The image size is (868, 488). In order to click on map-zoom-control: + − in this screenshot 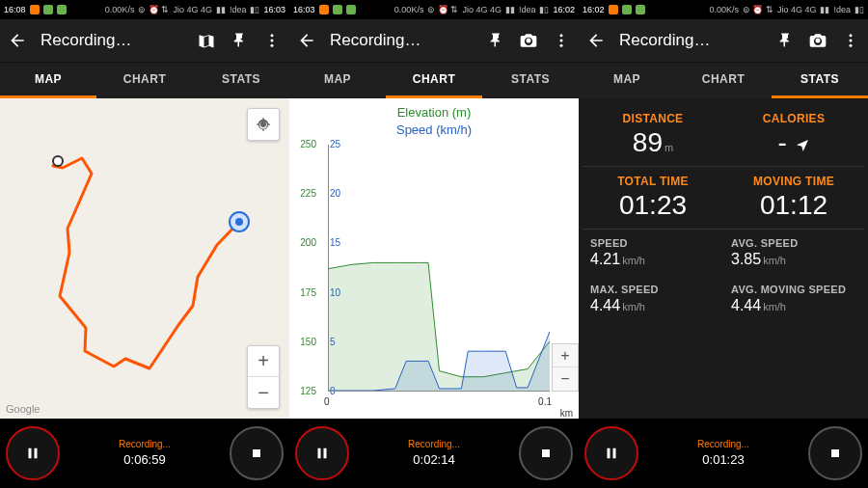, I will do `click(263, 377)`.